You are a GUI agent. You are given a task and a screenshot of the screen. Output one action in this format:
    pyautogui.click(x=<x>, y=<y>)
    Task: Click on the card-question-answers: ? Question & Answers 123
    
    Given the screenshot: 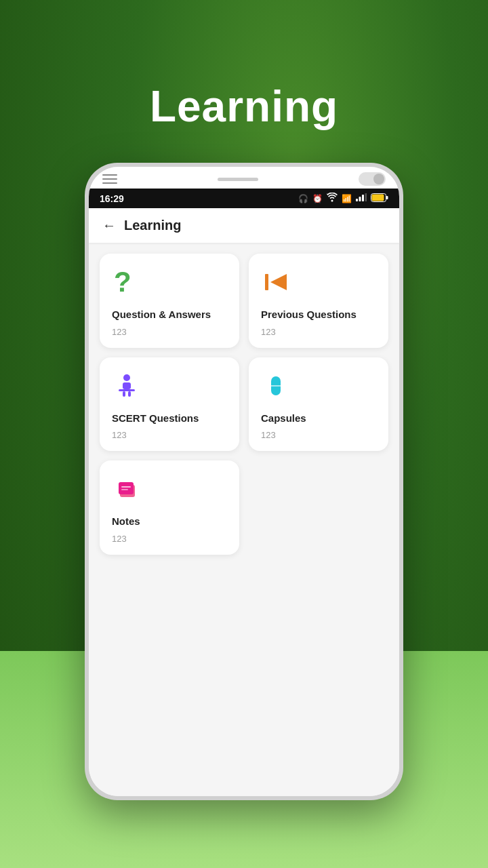 What is the action you would take?
    pyautogui.click(x=169, y=301)
    